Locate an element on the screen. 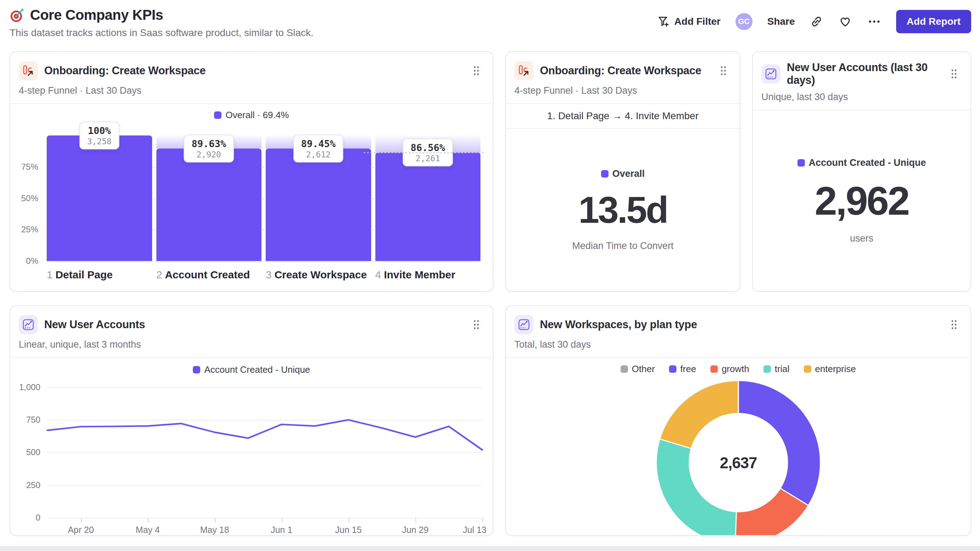 This screenshot has height=551, width=980. funnel-count-label: 2,612 is located at coordinates (318, 154).